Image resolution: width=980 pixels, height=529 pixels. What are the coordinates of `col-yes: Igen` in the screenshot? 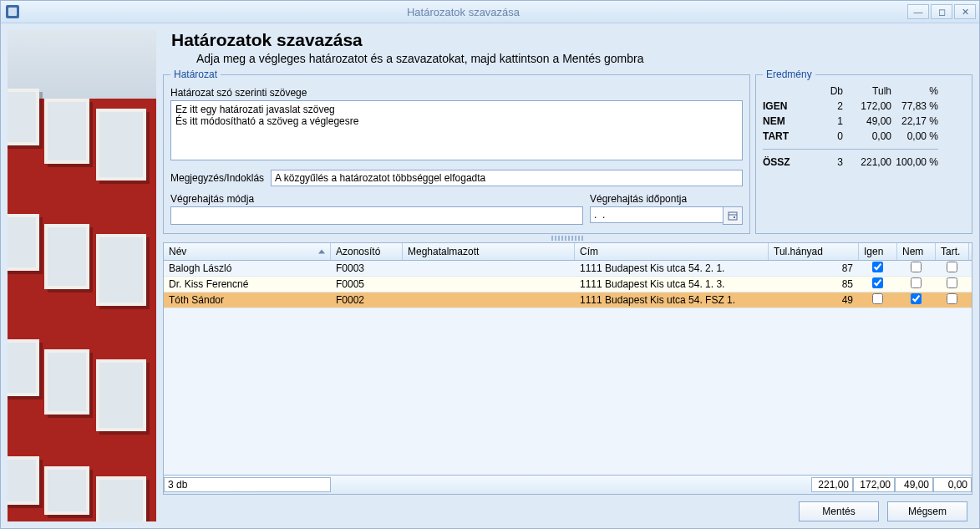 It's located at (878, 252).